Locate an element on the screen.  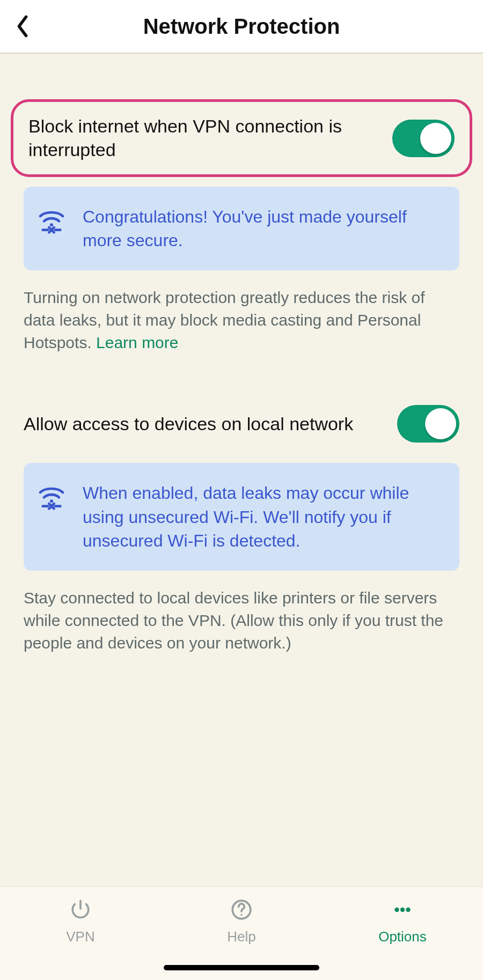
toggle-block-internet is located at coordinates (423, 138).